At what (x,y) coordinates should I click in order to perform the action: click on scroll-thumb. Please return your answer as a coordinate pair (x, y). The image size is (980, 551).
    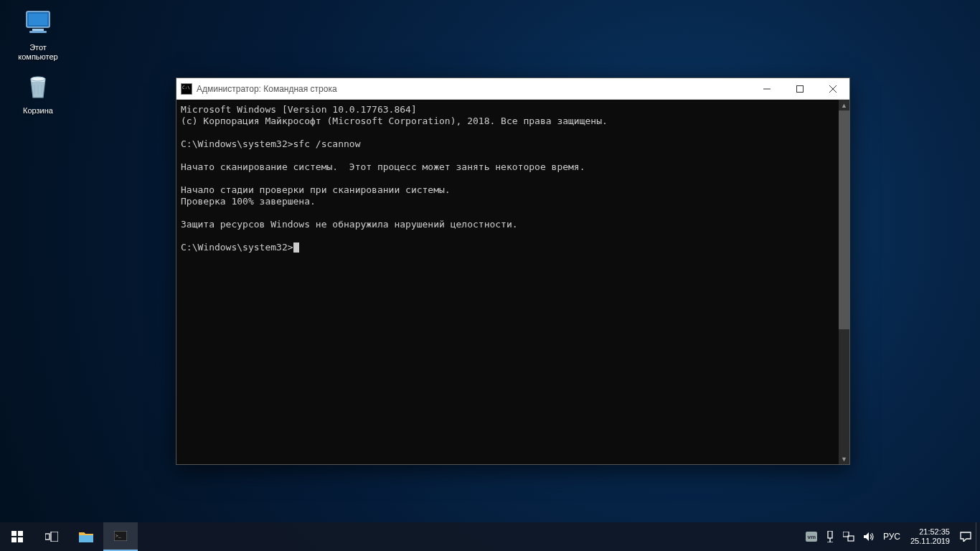
    Looking at the image, I should click on (844, 220).